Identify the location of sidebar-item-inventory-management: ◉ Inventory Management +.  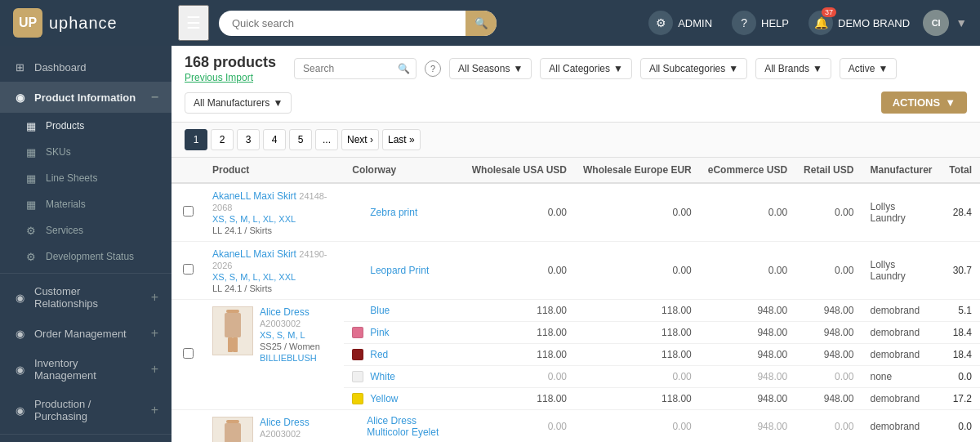
(86, 369).